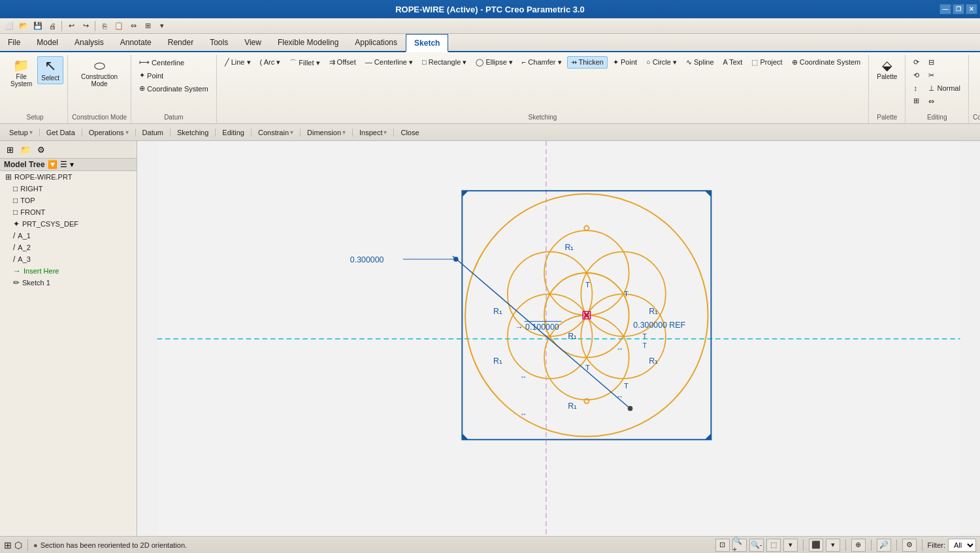 The width and height of the screenshot is (980, 553). I want to click on close-button: ✕, so click(972, 9).